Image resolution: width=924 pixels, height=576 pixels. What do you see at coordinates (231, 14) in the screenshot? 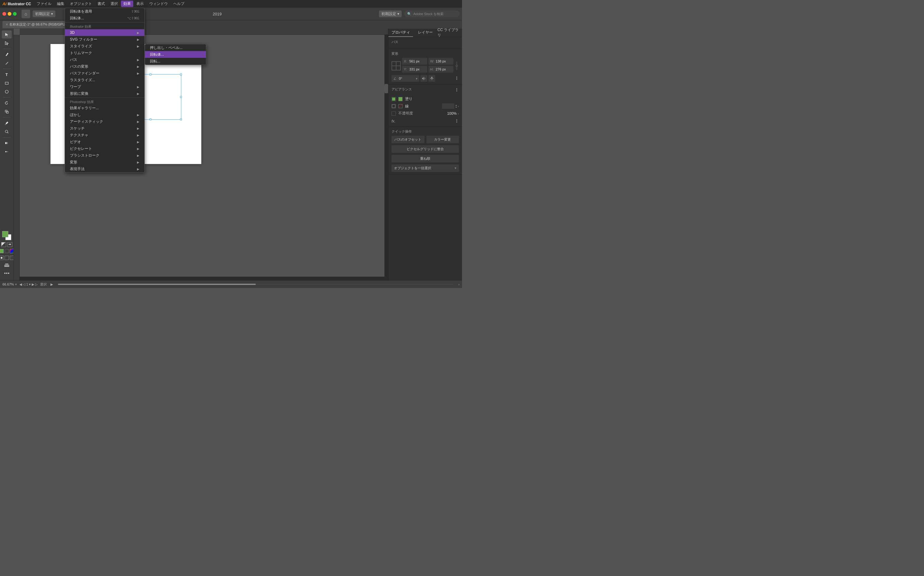
I see `title-bar: ⌂ 初期設定 ▾ 2019 初期設定 ▾ 🔍 Adobe Stock を検索` at bounding box center [231, 14].